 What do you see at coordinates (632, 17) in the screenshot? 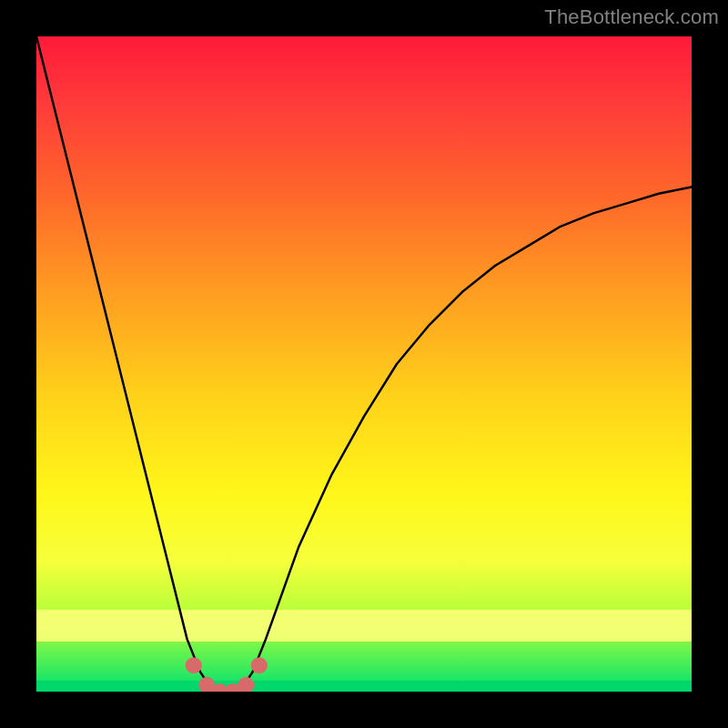
I see `attribution-text: TheBottleneck.com` at bounding box center [632, 17].